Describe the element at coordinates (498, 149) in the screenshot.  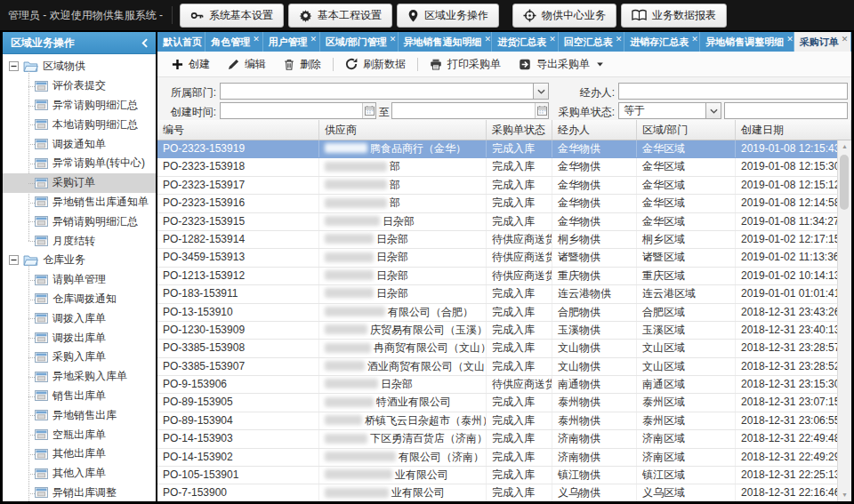
I see `table-row: PO-2323-153919腾食品商行（金华）完成入库金华物供金华区域2019-…` at that location.